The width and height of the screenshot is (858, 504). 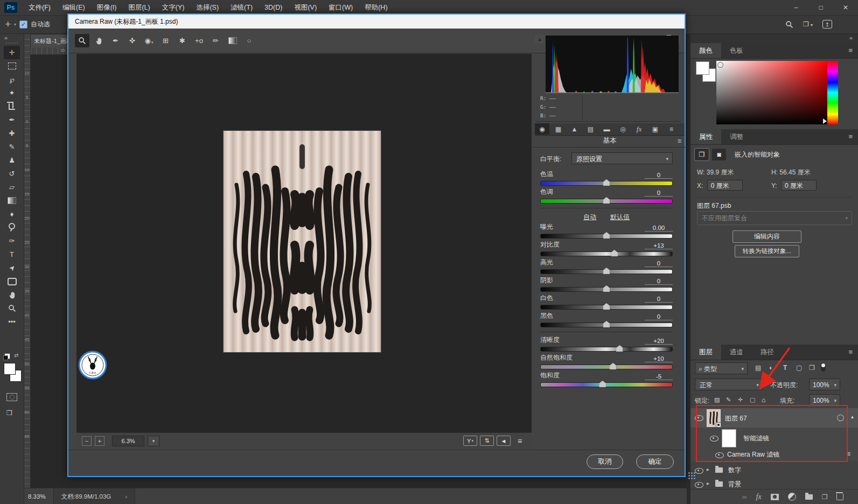 I want to click on x-position-field: 0 厘米, so click(x=725, y=185).